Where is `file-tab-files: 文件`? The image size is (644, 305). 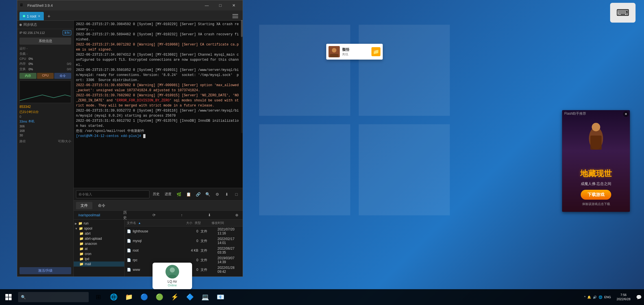
file-tab-files: 文件 is located at coordinates (84, 206).